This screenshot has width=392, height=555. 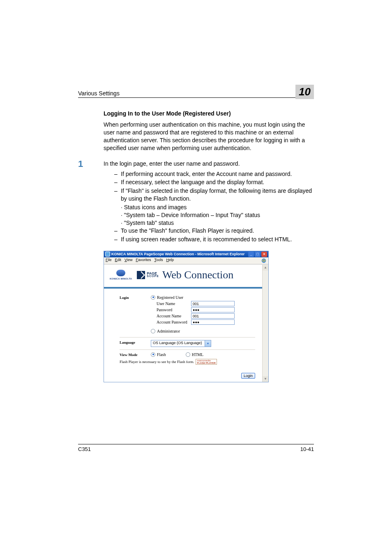 I want to click on radio-flash-label: Flash, so click(x=161, y=354).